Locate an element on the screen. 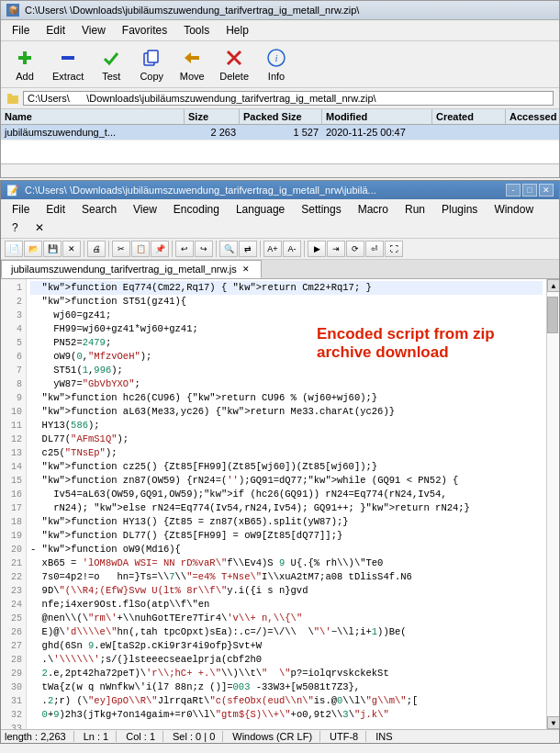 This screenshot has width=560, height=753. line-num-19: 19 is located at coordinates (13, 536).